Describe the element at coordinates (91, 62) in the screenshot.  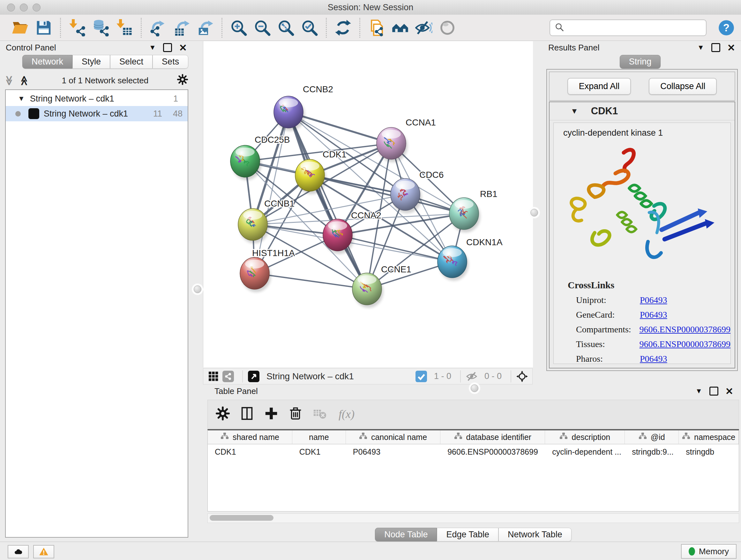
I see `tab-style: Style` at that location.